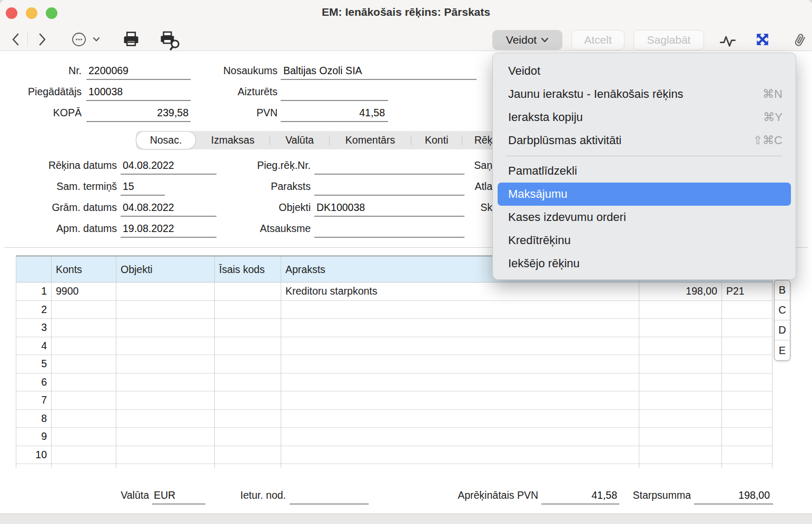 This screenshot has height=524, width=812. Describe the element at coordinates (645, 240) in the screenshot. I see `menu-item-kreditrekinu: Kredītrēķinu` at that location.